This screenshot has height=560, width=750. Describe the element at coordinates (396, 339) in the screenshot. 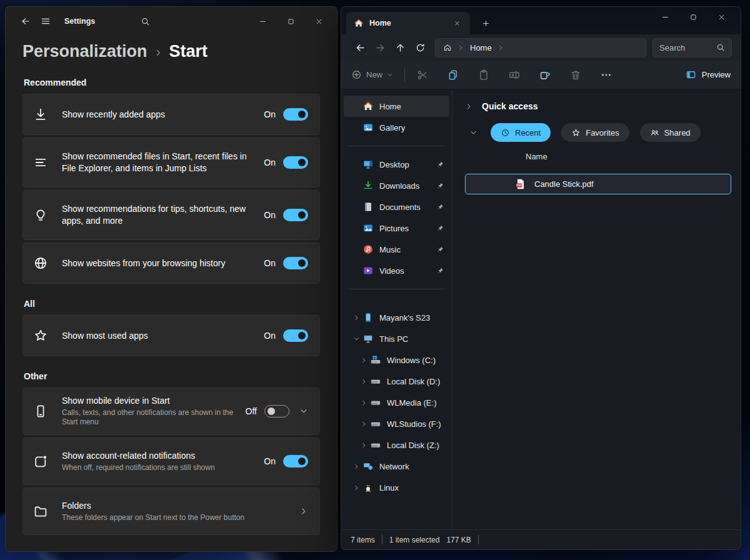

I see `sidebar-item-this-pc: This PC` at that location.